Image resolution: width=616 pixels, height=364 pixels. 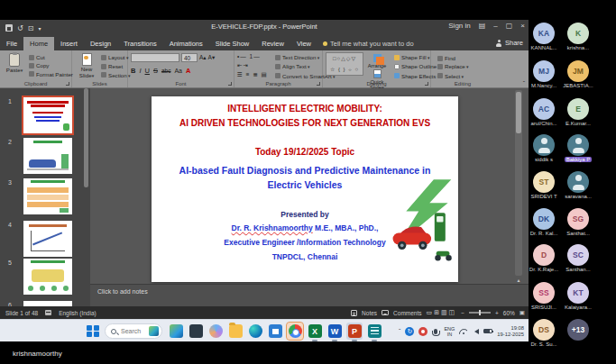 What do you see at coordinates (140, 43) in the screenshot?
I see `tab-transitions: Transitions` at bounding box center [140, 43].